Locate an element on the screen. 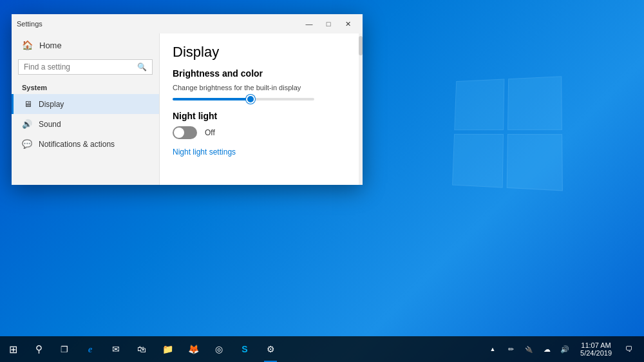  tray-pen-icon: ✏ is located at coordinates (511, 349).